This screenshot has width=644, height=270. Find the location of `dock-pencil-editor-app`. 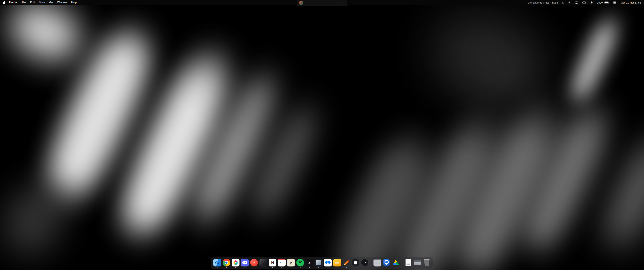

dock-pencil-editor-app is located at coordinates (346, 263).